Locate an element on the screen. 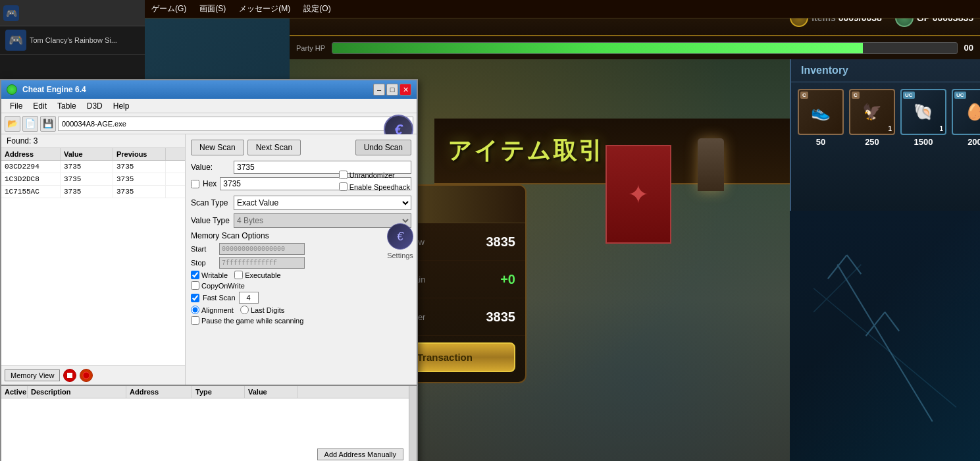 This screenshot has height=461, width=980. rainbow-app-label: Tom Clancy's Rainbow Si... is located at coordinates (74, 40).